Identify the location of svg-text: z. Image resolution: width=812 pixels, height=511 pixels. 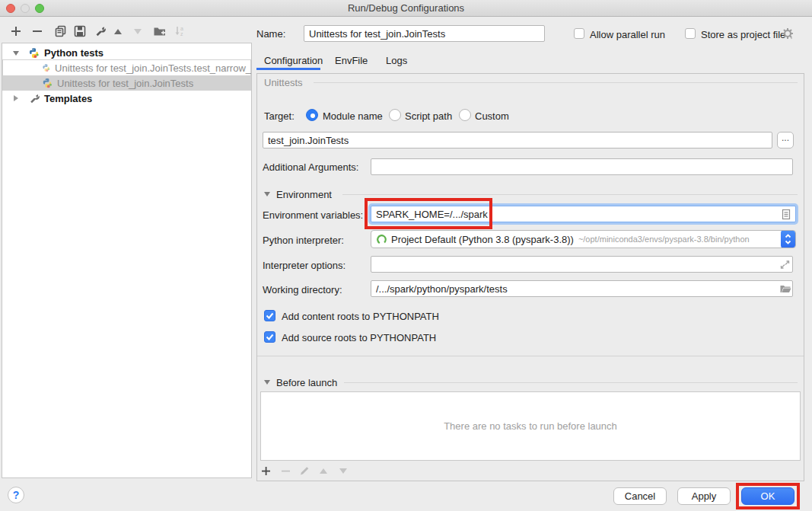
(182, 34).